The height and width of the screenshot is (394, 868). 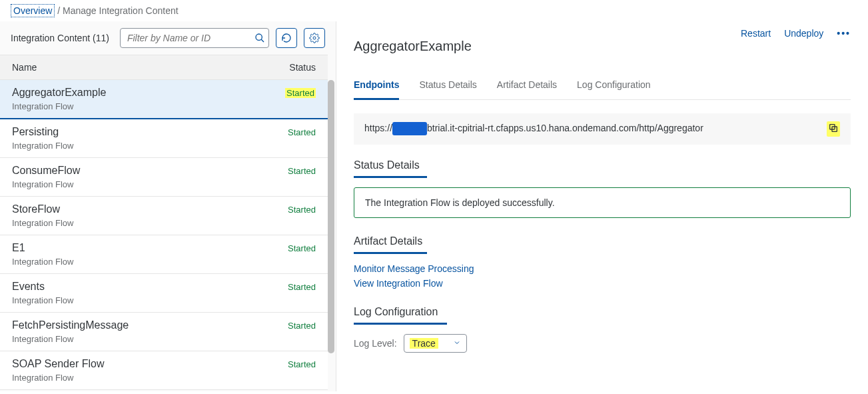 What do you see at coordinates (376, 343) in the screenshot?
I see `log-level-label: Log Level:` at bounding box center [376, 343].